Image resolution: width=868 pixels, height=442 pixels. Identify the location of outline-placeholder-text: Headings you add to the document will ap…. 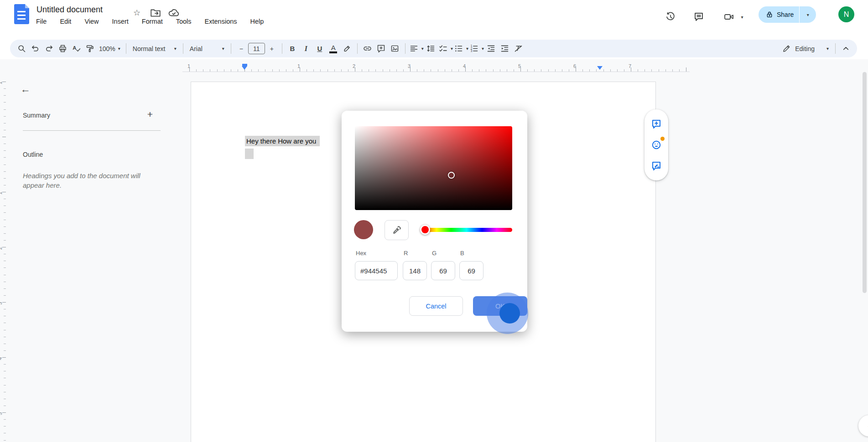
(89, 180).